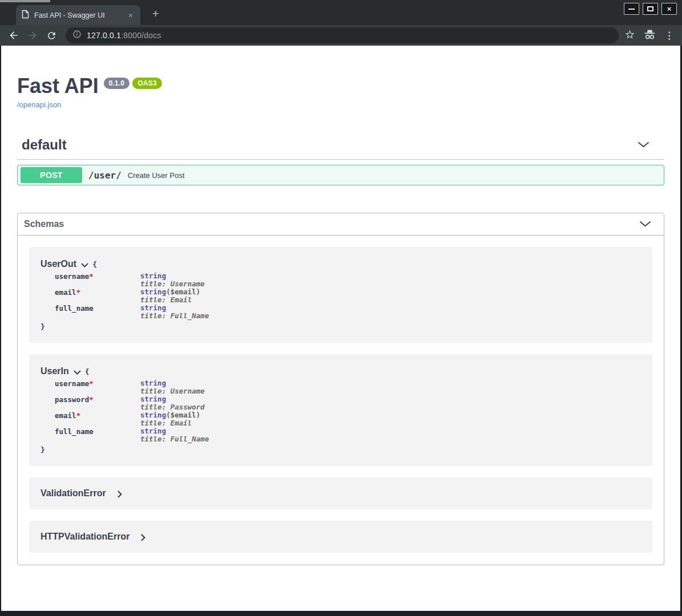 This screenshot has height=616, width=682. What do you see at coordinates (25, 15) in the screenshot?
I see `page-favicon-icon` at bounding box center [25, 15].